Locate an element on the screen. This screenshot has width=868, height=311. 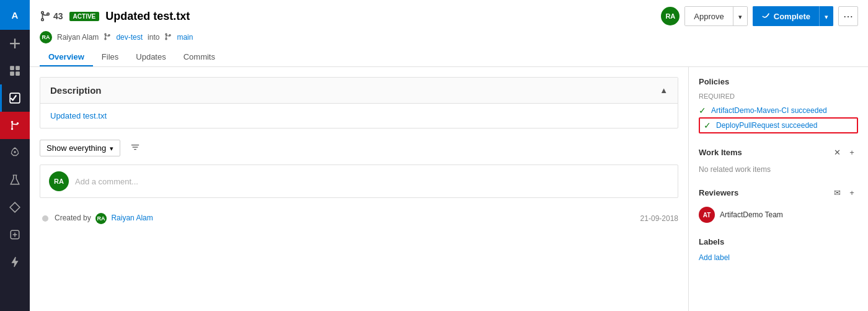
comment-area: RA Add a comment... is located at coordinates (359, 181).